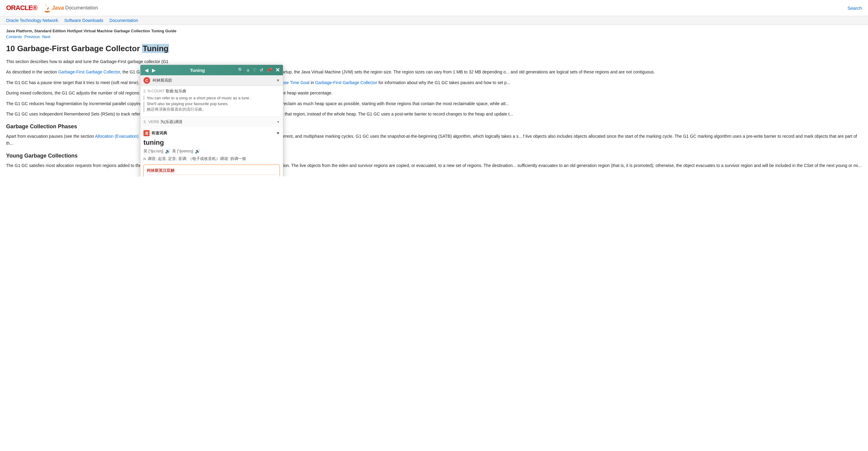 The height and width of the screenshot is (451, 868). What do you see at coordinates (32, 20) in the screenshot?
I see `nav-oracle-technology-network: Oracle Technology Network` at bounding box center [32, 20].